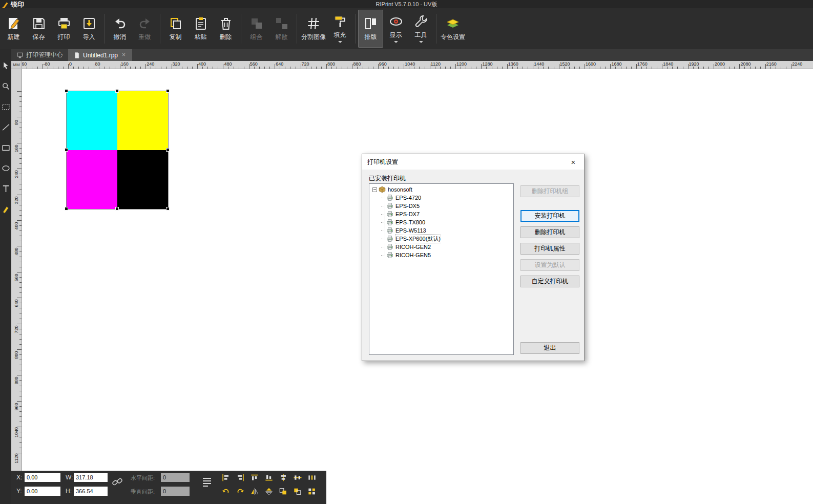 Image resolution: width=813 pixels, height=504 pixels. What do you see at coordinates (225, 29) in the screenshot?
I see `toolbar-delete-button: 删除` at bounding box center [225, 29].